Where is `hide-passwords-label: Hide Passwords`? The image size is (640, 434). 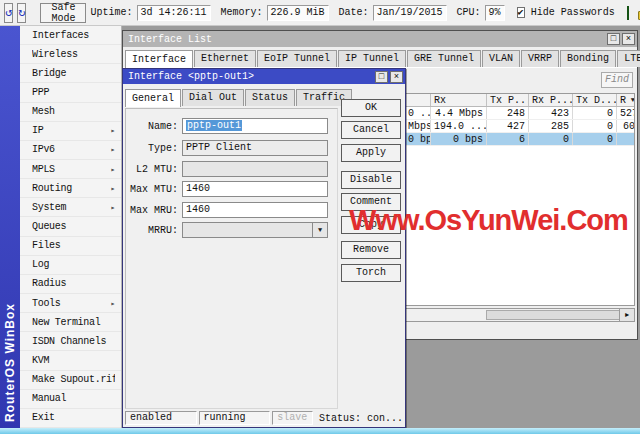 hide-passwords-label: Hide Passwords is located at coordinates (573, 12).